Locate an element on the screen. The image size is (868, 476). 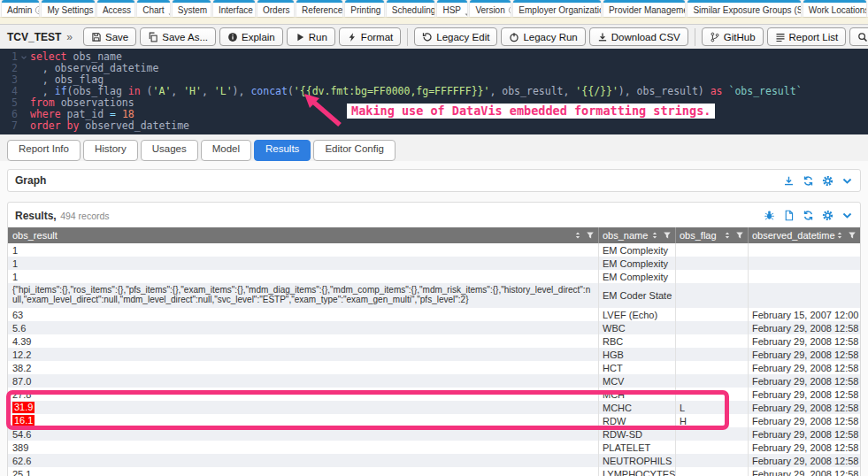
filter-obs-flag-icon is located at coordinates (740, 235).